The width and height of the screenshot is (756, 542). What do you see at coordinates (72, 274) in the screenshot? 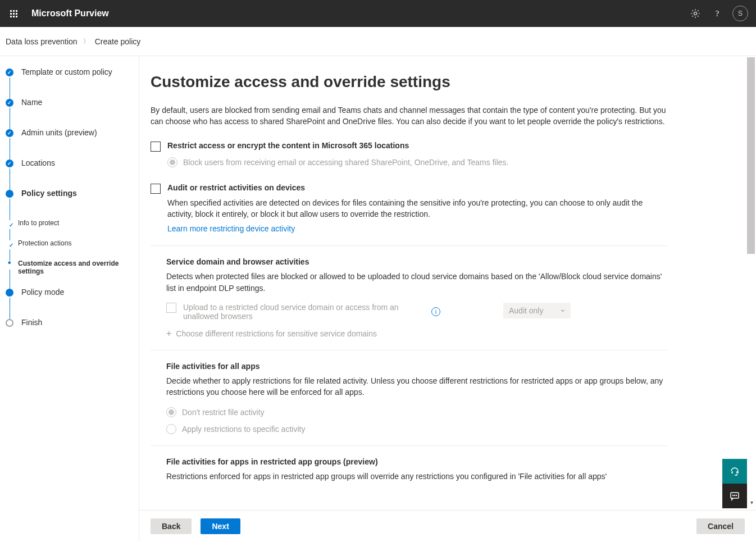
I see `substep-customize-access: Customize access and override settings` at bounding box center [72, 274].